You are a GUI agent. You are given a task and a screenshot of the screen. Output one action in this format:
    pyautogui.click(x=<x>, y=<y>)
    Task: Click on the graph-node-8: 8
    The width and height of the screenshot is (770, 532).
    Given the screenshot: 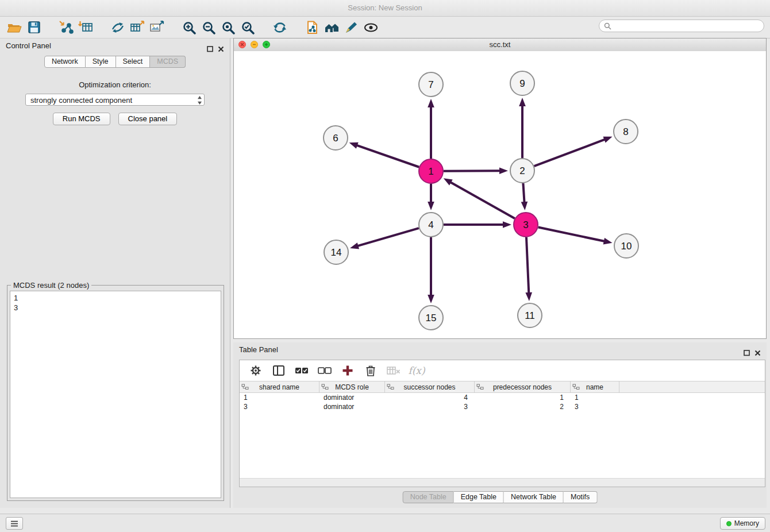 What is the action you would take?
    pyautogui.click(x=626, y=132)
    